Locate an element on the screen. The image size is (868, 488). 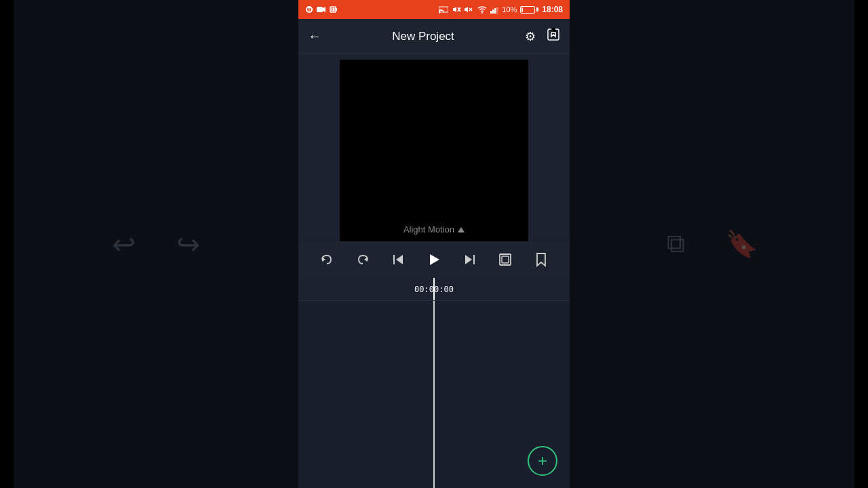
battery-indicator is located at coordinates (529, 9).